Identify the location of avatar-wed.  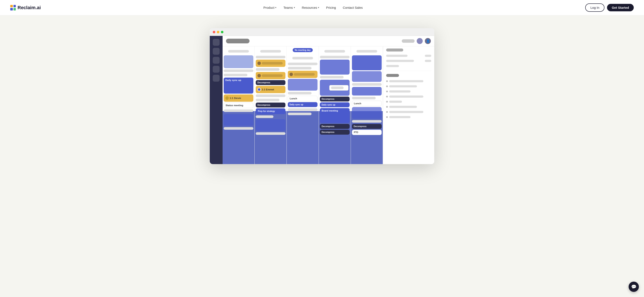
(291, 74).